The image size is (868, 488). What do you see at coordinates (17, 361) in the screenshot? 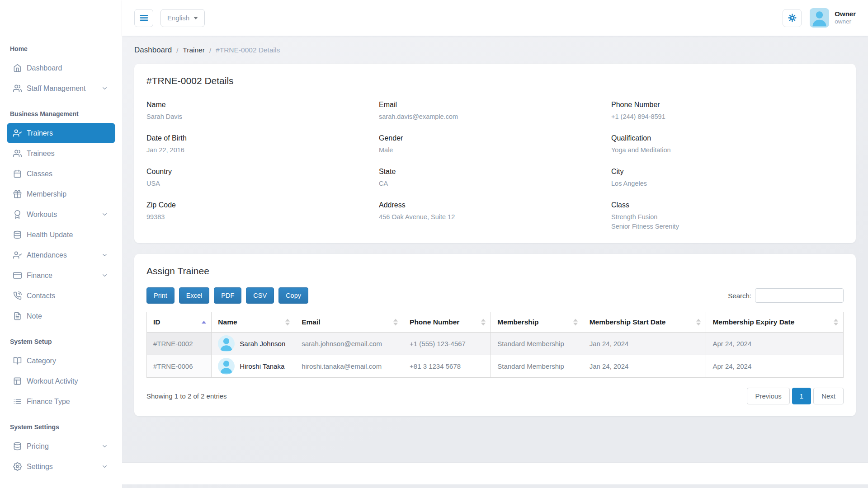
I see `book-open-icon` at bounding box center [17, 361].